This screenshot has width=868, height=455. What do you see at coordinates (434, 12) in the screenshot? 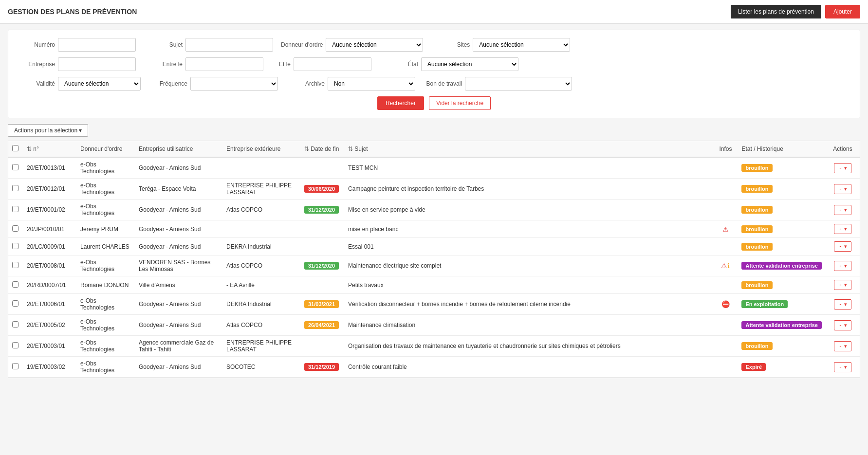
I see `top-bar: GESTION DES PLANS DE PRÉVENTION Lister l…` at bounding box center [434, 12].